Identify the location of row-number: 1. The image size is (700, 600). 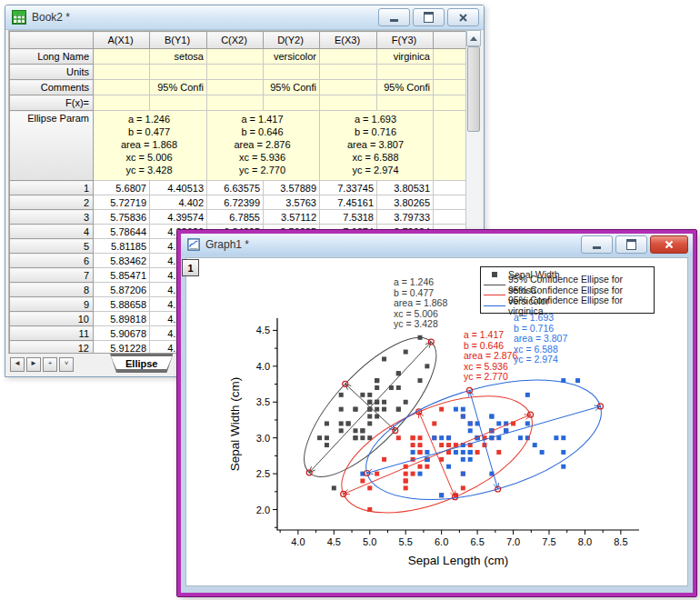
(52, 188).